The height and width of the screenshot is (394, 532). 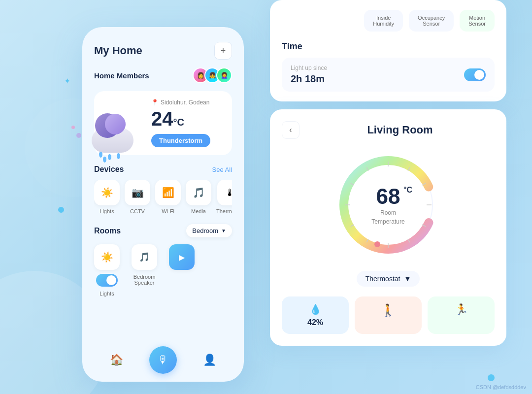 What do you see at coordinates (182, 257) in the screenshot?
I see `room-play-icon: ▶` at bounding box center [182, 257].